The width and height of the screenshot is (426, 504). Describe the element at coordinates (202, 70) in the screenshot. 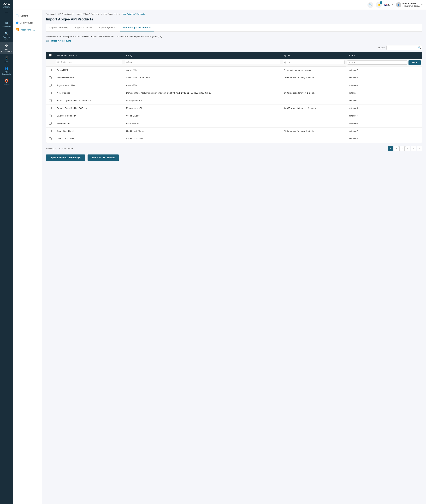

I see `row-apis: Async-RTM` at that location.